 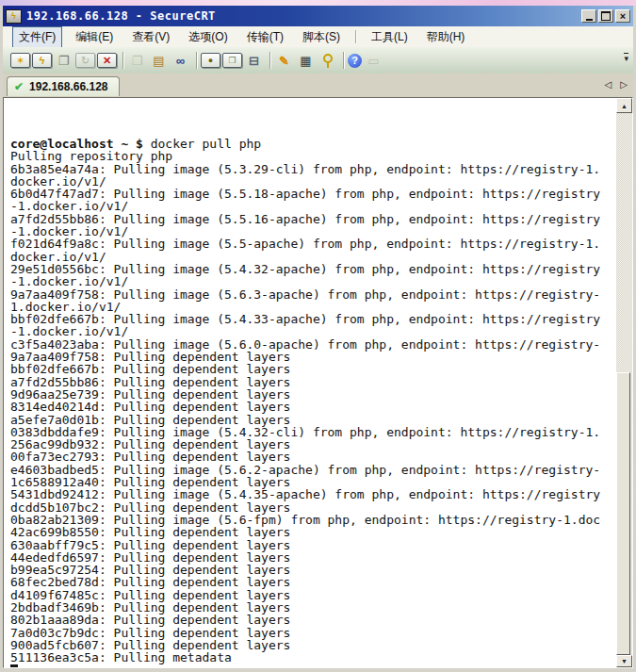 I want to click on menu-view: 查看(V), so click(x=151, y=38).